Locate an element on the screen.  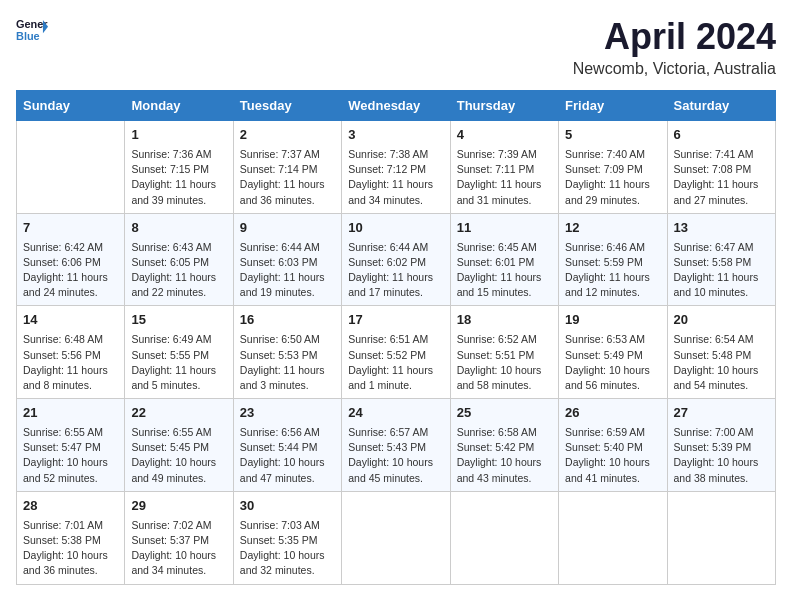
calendar-week-row: 14Sunrise: 6:48 AM Sunset: 5:56 PM Dayli… is located at coordinates (396, 352).